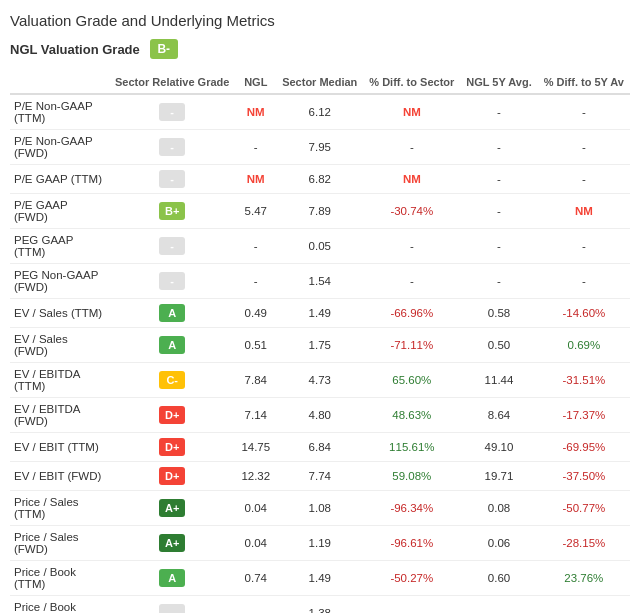 The height and width of the screenshot is (613, 640). What do you see at coordinates (412, 476) in the screenshot?
I see `diff-sector: 59.08%` at bounding box center [412, 476].